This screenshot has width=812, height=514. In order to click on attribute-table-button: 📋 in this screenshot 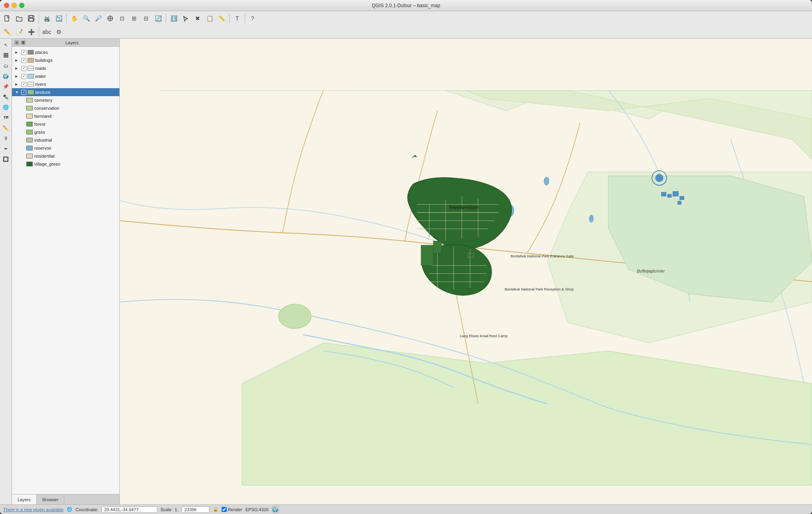, I will do `click(210, 18)`.